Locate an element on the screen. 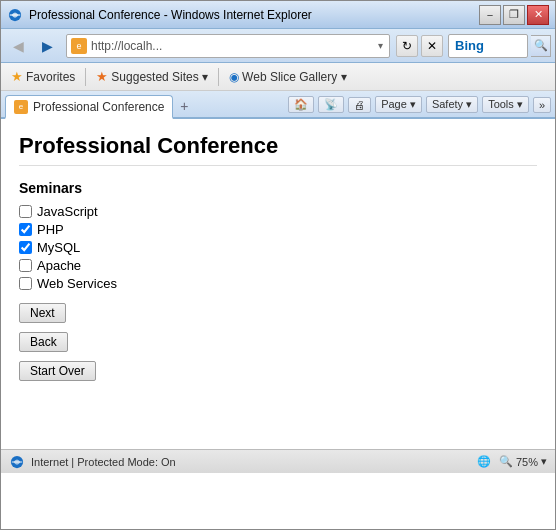 Image resolution: width=556 pixels, height=530 pixels. webservices-checkbox is located at coordinates (26, 284).